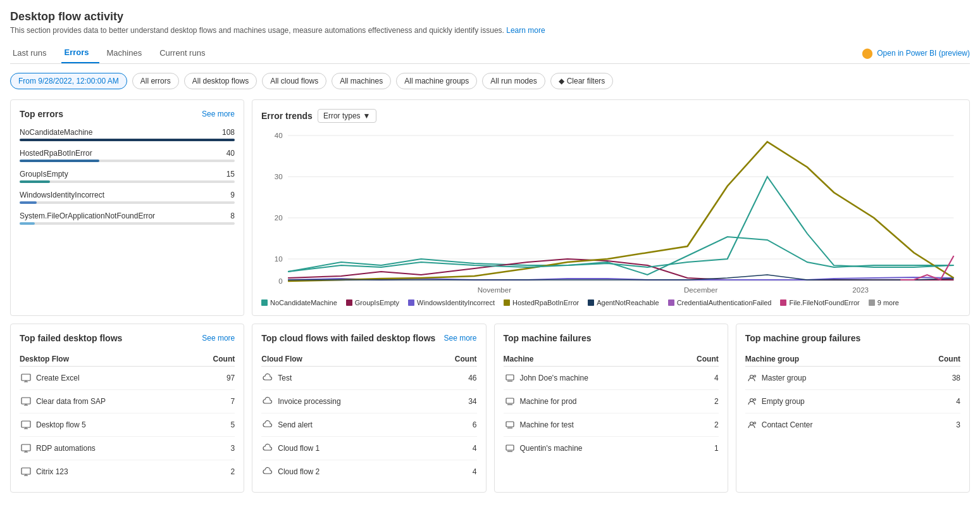 The width and height of the screenshot is (980, 523). Describe the element at coordinates (697, 379) in the screenshot. I see `machine-count: 4` at that location.